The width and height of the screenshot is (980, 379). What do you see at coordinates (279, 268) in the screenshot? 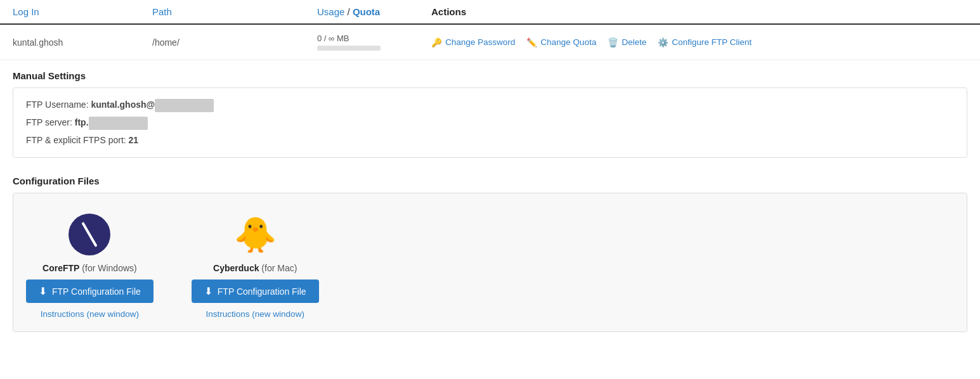
I see `cyberduck-platform-text: (for Mac)` at bounding box center [279, 268].